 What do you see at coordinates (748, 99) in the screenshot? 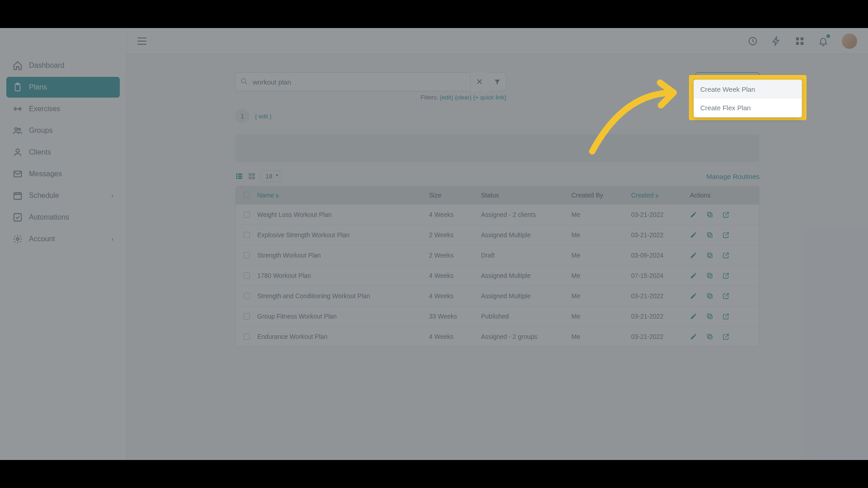
I see `create-plan-dropdown: Create Week Plan Create Flex Plan` at bounding box center [748, 99].